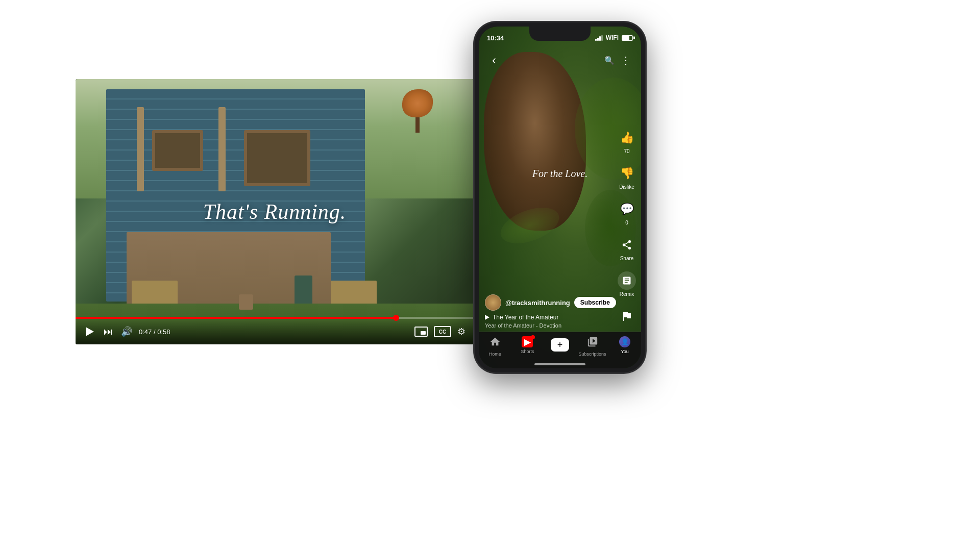 The image size is (980, 551). Describe the element at coordinates (560, 364) in the screenshot. I see `home-indicator` at that location.